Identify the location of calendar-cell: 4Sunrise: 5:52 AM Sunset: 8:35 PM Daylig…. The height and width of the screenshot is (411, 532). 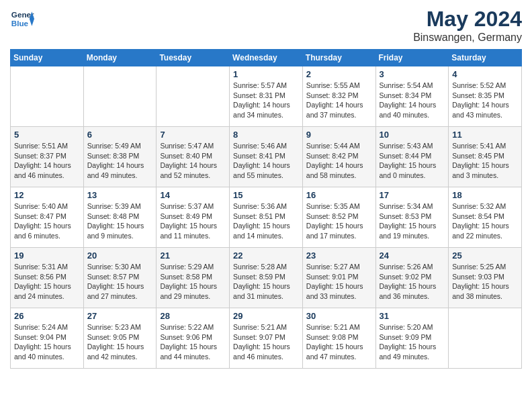
(485, 97).